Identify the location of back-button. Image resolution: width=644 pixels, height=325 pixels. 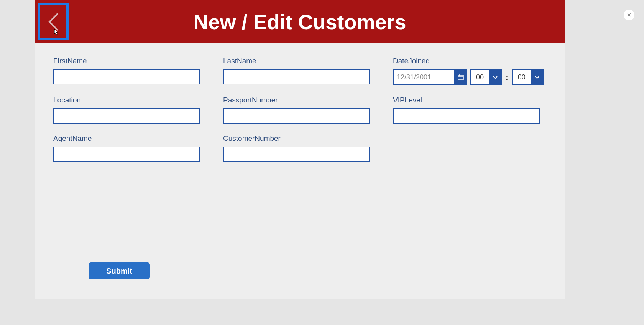
(53, 21).